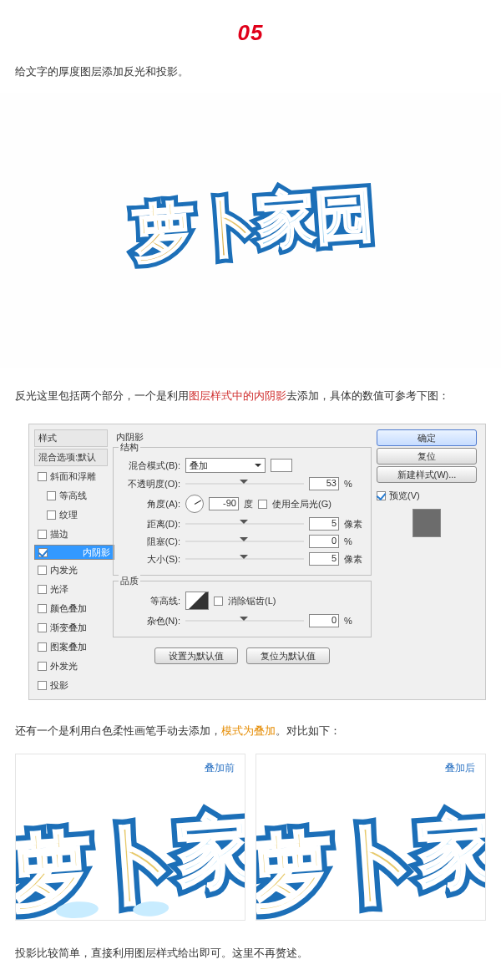 The height and width of the screenshot is (980, 501). Describe the element at coordinates (308, 730) in the screenshot. I see `p2-b: 。对比如下：` at that location.